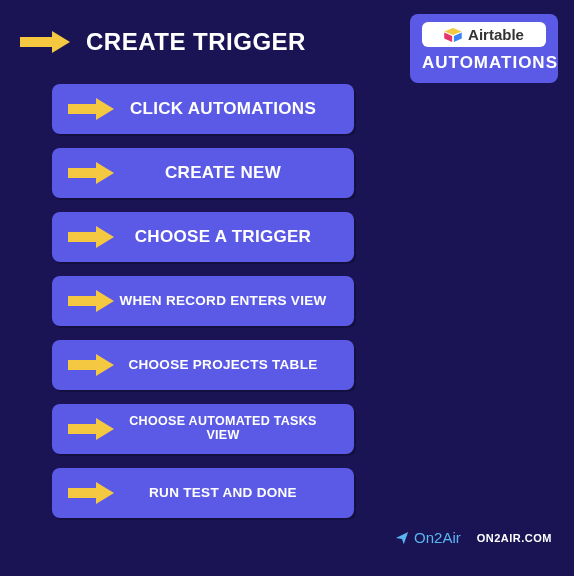 This screenshot has width=574, height=576. I want to click on step-label: Click Automations, so click(227, 110).